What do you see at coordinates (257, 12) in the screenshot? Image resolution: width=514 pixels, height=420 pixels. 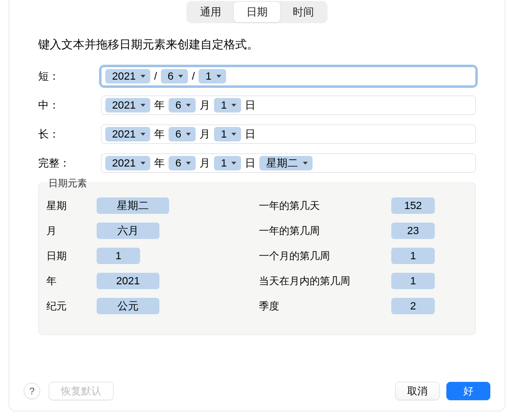 I see `tab-segment: 通用 日期 时间` at bounding box center [257, 12].